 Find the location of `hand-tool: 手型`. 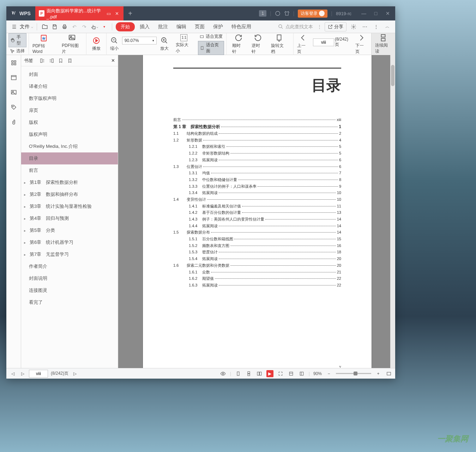

hand-tool: 手型 is located at coordinates (18, 40).